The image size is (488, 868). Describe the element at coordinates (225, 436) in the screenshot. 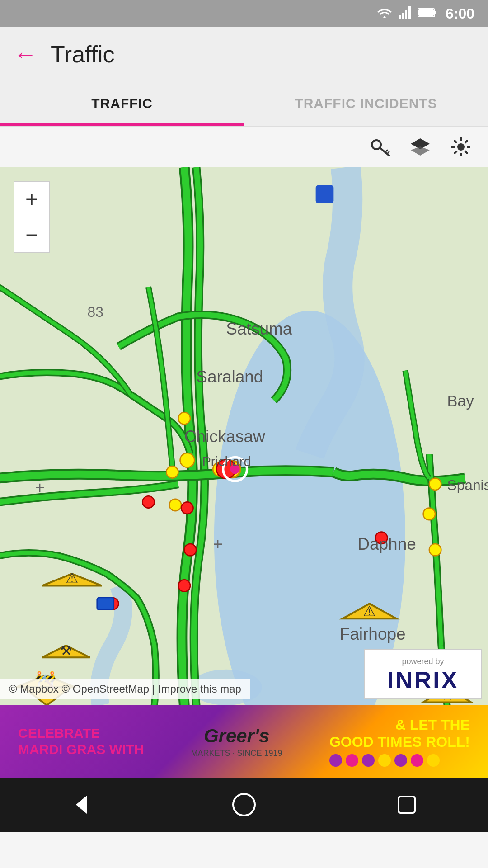

I see `svg-text: Chickasaw` at that location.